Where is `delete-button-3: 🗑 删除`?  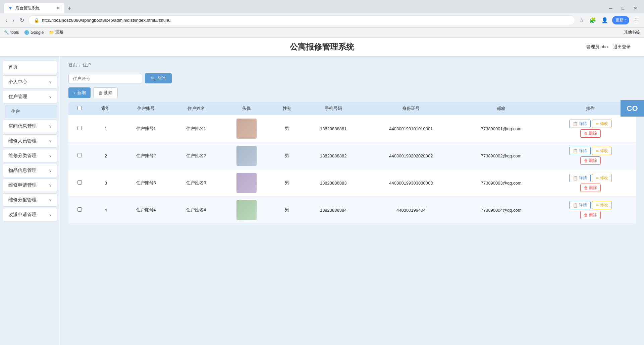
delete-button-3: 🗑 删除 is located at coordinates (590, 215).